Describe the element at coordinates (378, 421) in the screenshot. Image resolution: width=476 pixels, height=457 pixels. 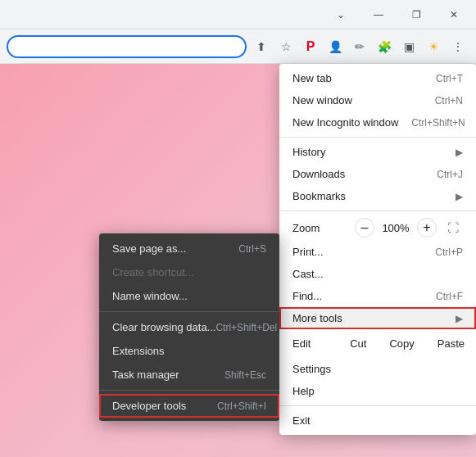
I see `menu-item-exit: Exit` at that location.